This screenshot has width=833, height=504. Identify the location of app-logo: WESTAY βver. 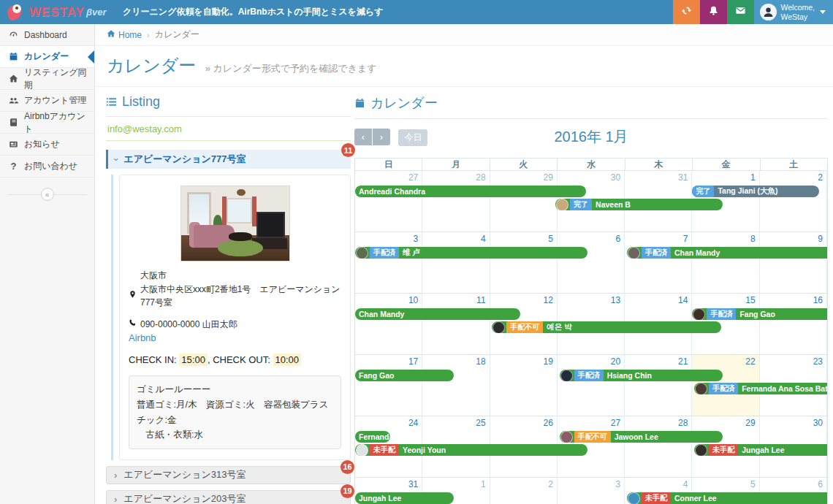
(61, 12).